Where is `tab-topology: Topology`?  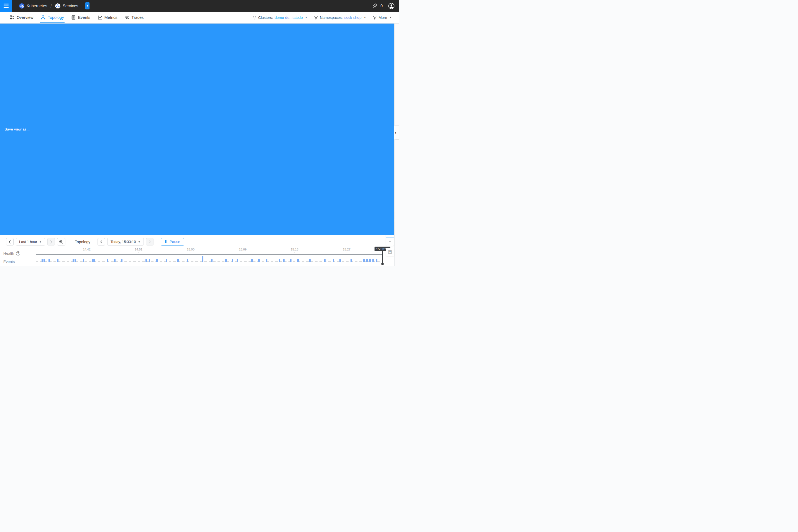 tab-topology: Topology is located at coordinates (52, 18).